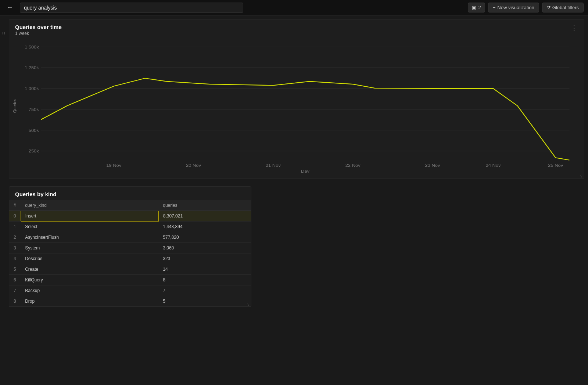  What do you see at coordinates (90, 259) in the screenshot?
I see `cell-query-kind: Describe` at bounding box center [90, 259].